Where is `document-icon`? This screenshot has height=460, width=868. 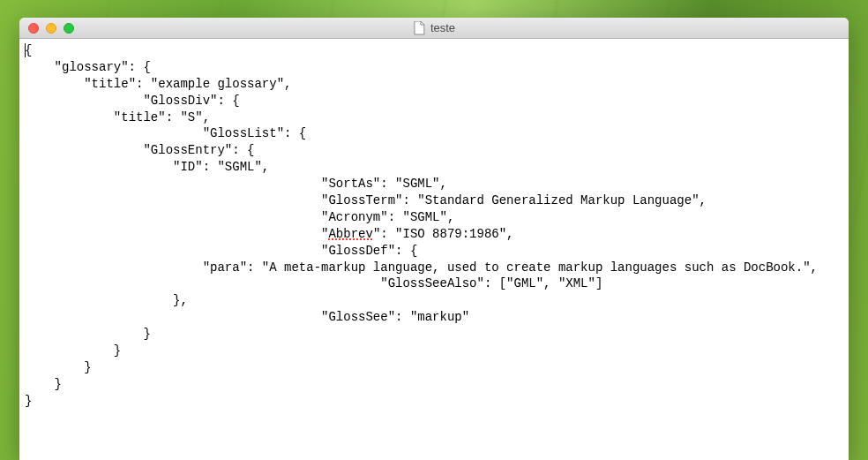
document-icon is located at coordinates (419, 28).